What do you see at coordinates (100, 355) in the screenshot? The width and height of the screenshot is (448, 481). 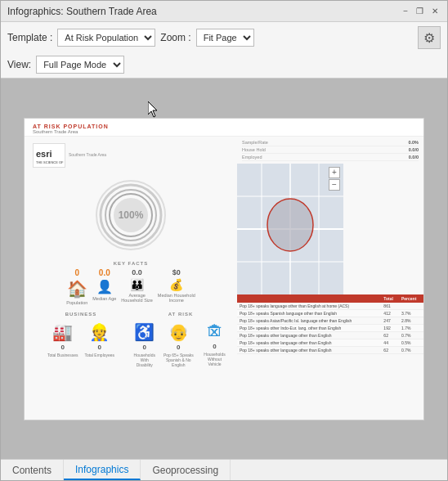 I see `biz-total-employees-label: Total Employees` at bounding box center [100, 355].